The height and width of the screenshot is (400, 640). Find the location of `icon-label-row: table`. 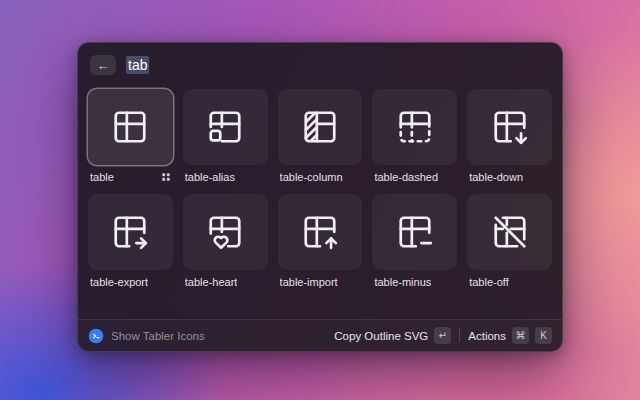

icon-label-row: table is located at coordinates (130, 177).